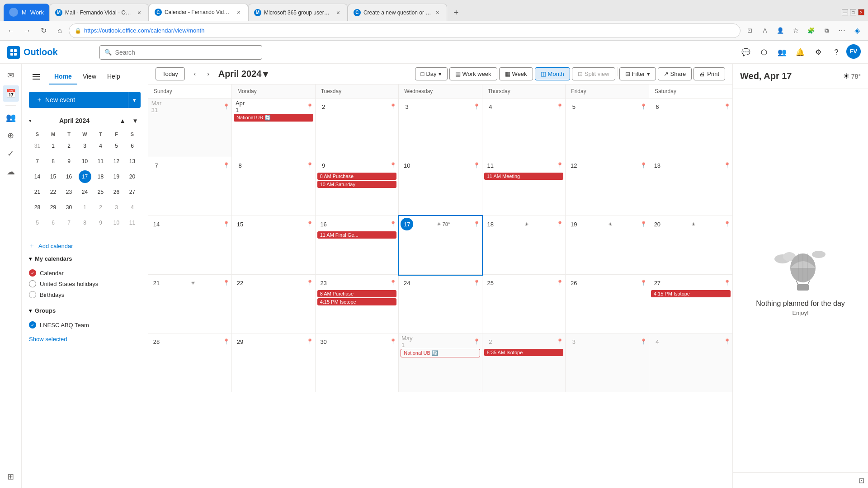 Image resolution: width=868 pixels, height=488 pixels. What do you see at coordinates (440, 353) in the screenshot?
I see `event-4-3-0: National UB 🔄` at bounding box center [440, 353].